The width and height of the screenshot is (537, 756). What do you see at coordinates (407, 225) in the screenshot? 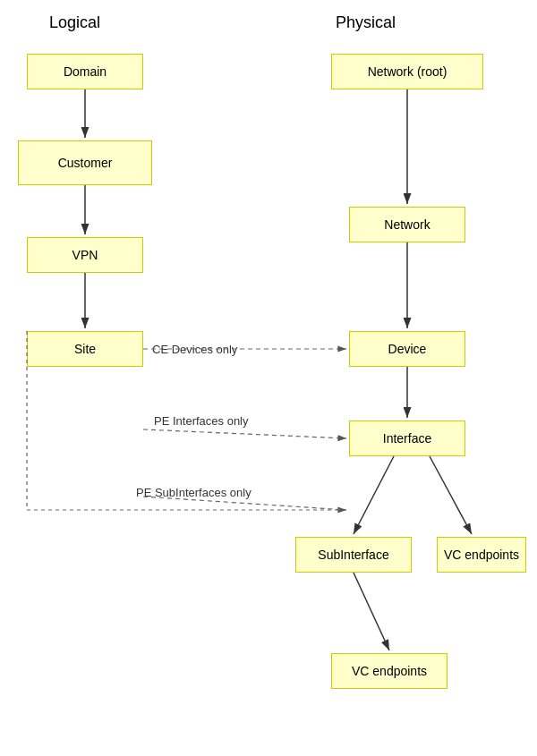
I see `network-box: Network` at bounding box center [407, 225].